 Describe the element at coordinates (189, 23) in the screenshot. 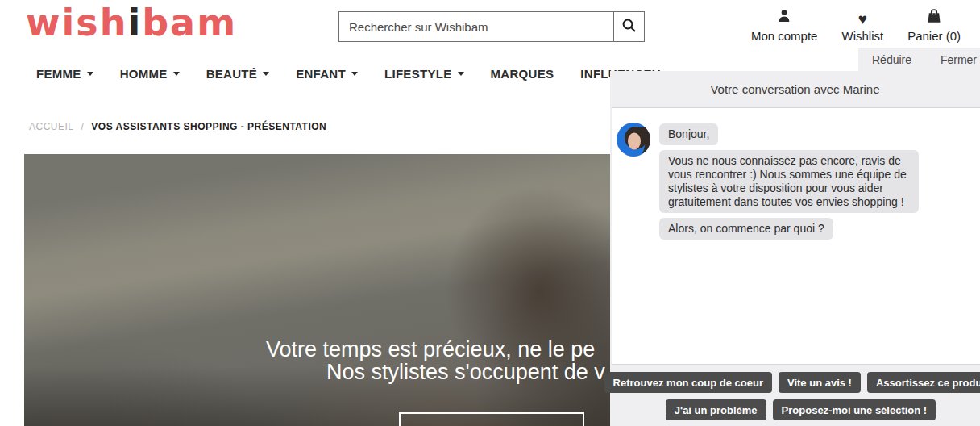

I see `logo-part2: bam` at that location.